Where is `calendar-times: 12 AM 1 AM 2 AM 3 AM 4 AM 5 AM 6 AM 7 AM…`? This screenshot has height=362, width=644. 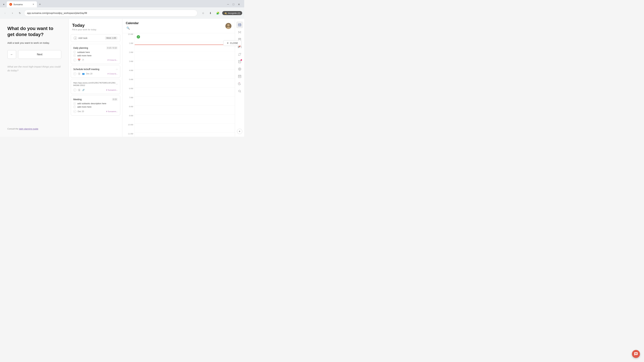
calendar-times: 12 AM 1 AM 2 AM 3 AM 4 AM 5 AM 6 AM 7 AM… is located at coordinates (128, 85).